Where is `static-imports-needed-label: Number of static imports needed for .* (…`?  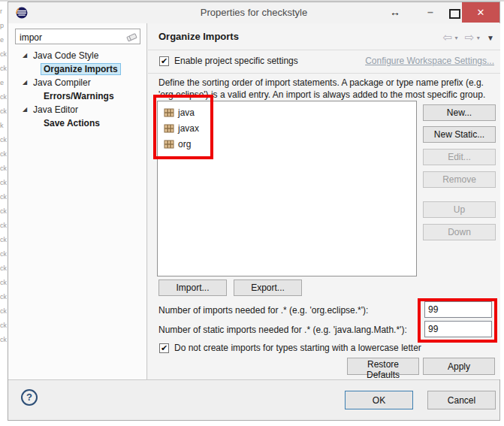 static-imports-needed-label: Number of static imports needed for .* (… is located at coordinates (282, 330).